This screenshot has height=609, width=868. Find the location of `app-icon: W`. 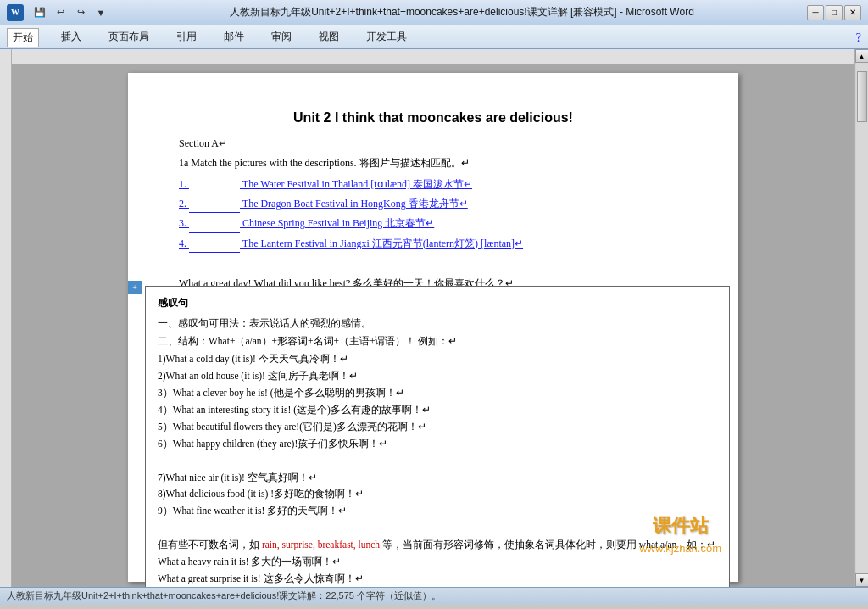

app-icon: W is located at coordinates (15, 13).